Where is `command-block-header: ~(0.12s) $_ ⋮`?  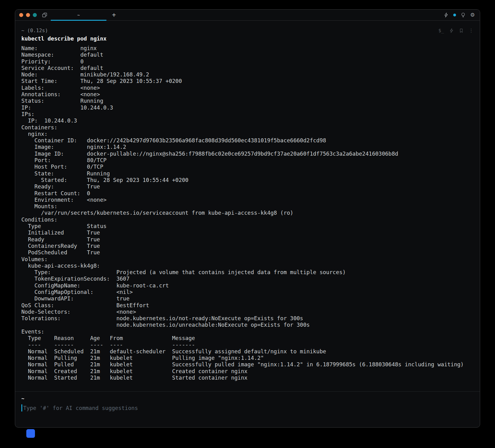 command-block-header: ~(0.12s) $_ ⋮ is located at coordinates (248, 30).